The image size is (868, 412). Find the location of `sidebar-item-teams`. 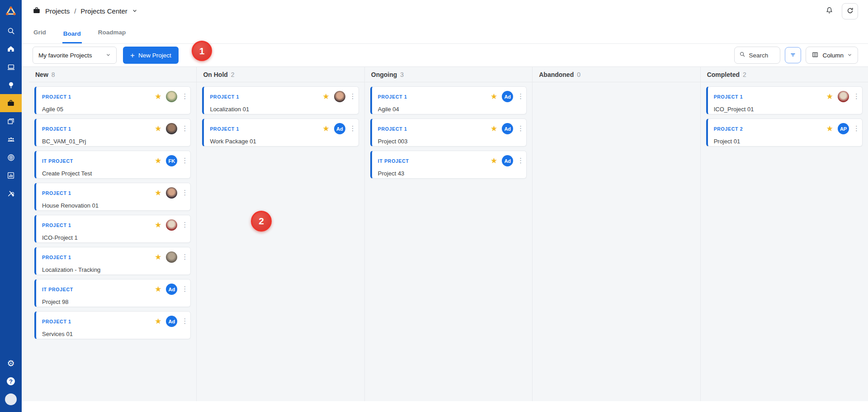

sidebar-item-teams is located at coordinates (11, 139).